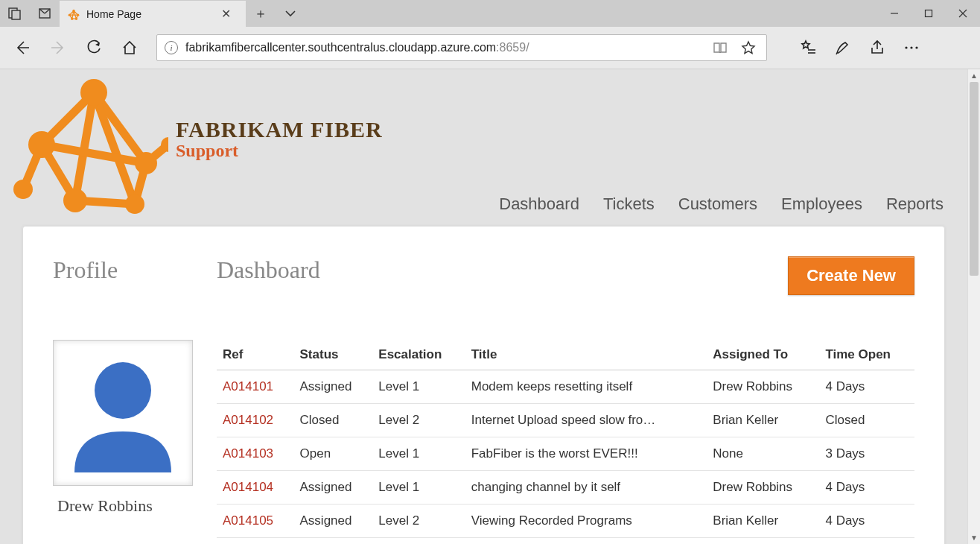 The width and height of the screenshot is (980, 544). What do you see at coordinates (851, 276) in the screenshot?
I see `create-new-button: Create New` at bounding box center [851, 276].